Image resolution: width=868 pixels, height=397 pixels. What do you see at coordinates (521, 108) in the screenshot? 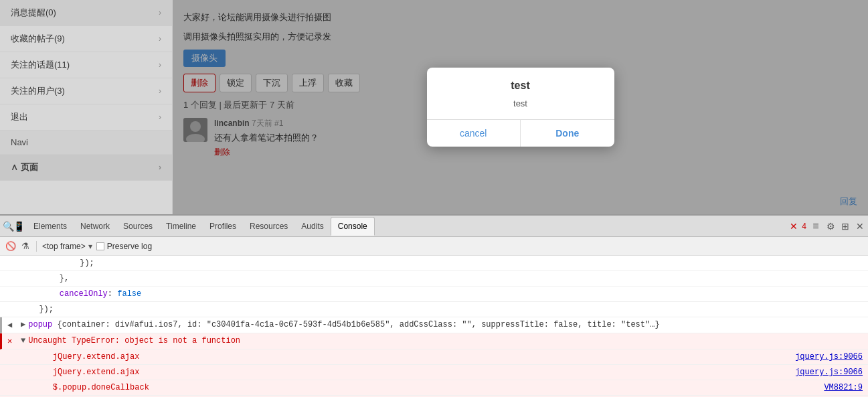
I see `modal-body: test` at bounding box center [521, 108].